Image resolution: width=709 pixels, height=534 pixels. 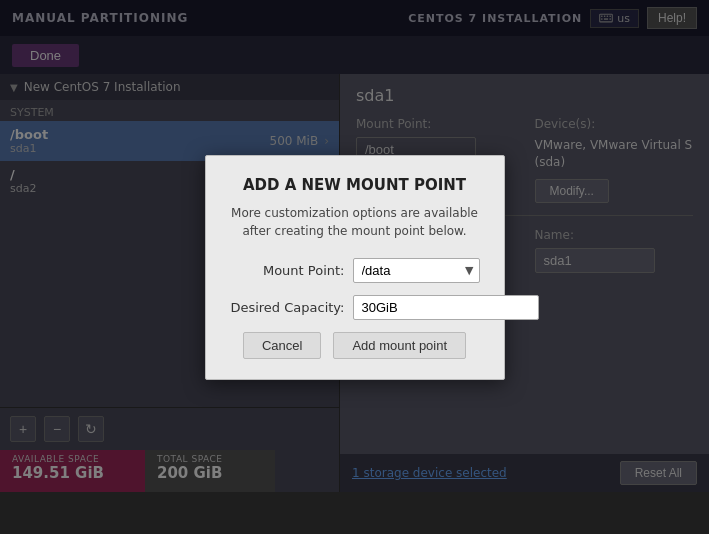 I want to click on modal-buttons: Cancel Add mount point, so click(x=355, y=346).